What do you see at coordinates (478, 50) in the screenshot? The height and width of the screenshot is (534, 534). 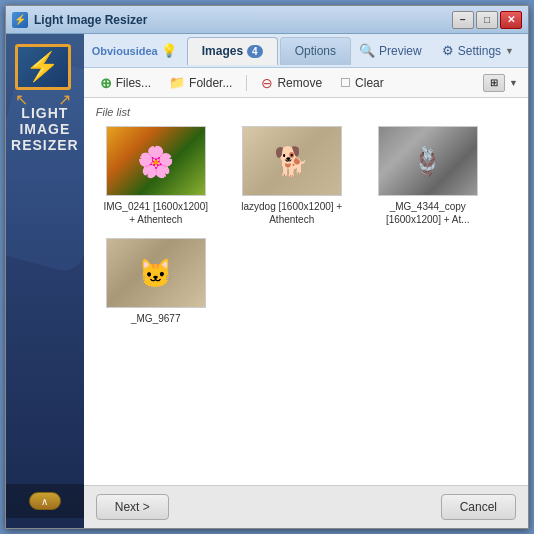 I see `settings-button: ⚙ Settings ▼` at bounding box center [478, 50].